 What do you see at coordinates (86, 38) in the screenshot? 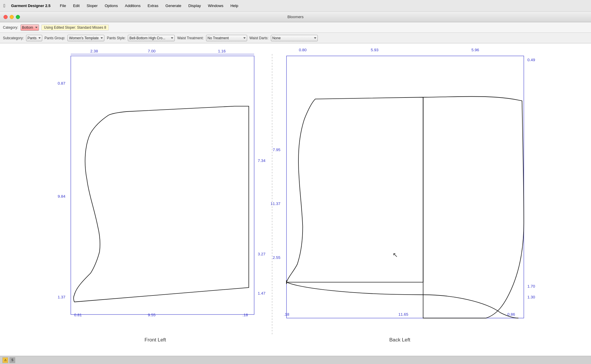
I see `pants-group-select: Women's Template` at bounding box center [86, 38].